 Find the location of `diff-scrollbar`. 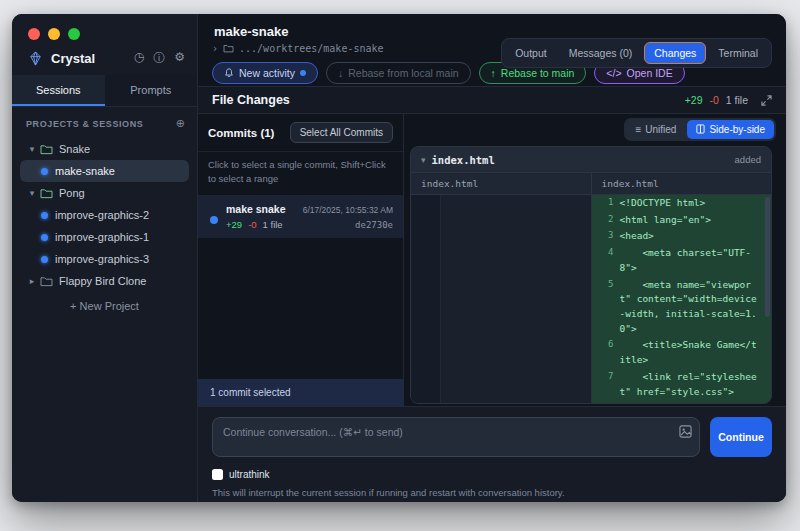

diff-scrollbar is located at coordinates (768, 257).